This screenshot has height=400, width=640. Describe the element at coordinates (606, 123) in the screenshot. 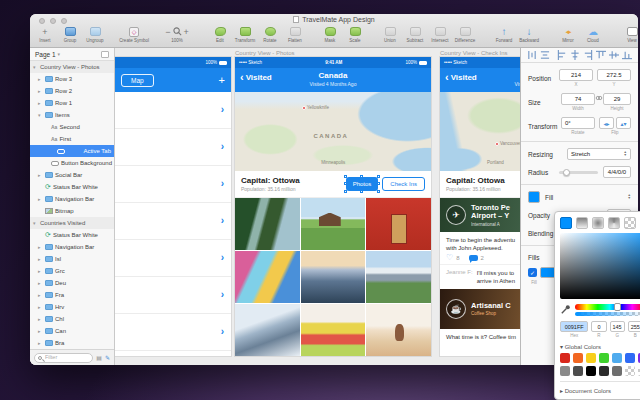

I see `flip-horizontal-button: ◂▸` at that location.